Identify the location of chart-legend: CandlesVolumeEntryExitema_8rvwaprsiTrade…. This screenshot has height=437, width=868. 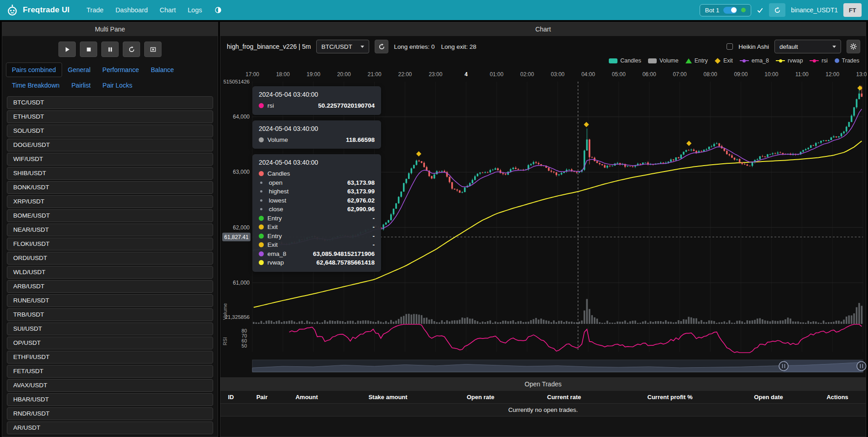
(734, 61).